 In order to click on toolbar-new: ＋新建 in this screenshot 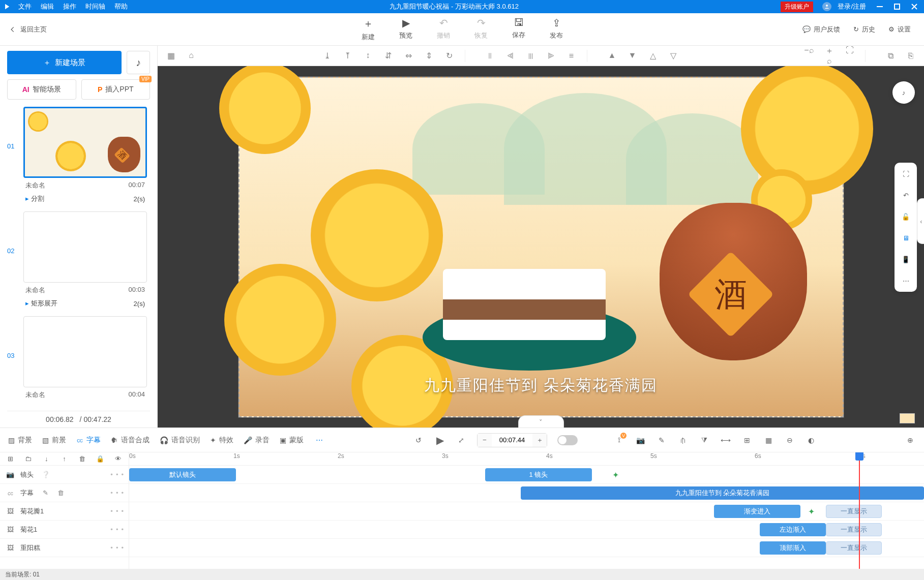, I will do `click(368, 29)`.